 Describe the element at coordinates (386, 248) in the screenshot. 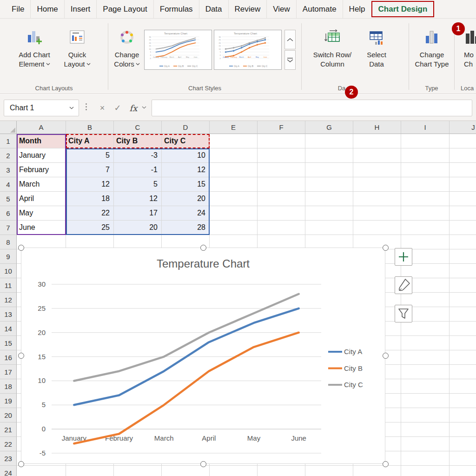

I see `chart-handle-top-right` at that location.